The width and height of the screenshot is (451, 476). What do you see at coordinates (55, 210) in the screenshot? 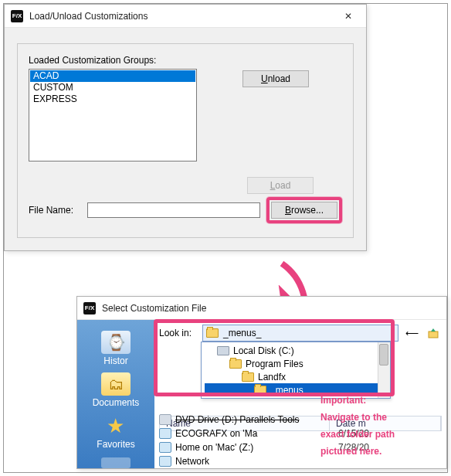
I see `file-name-label: File Name:` at bounding box center [55, 210].